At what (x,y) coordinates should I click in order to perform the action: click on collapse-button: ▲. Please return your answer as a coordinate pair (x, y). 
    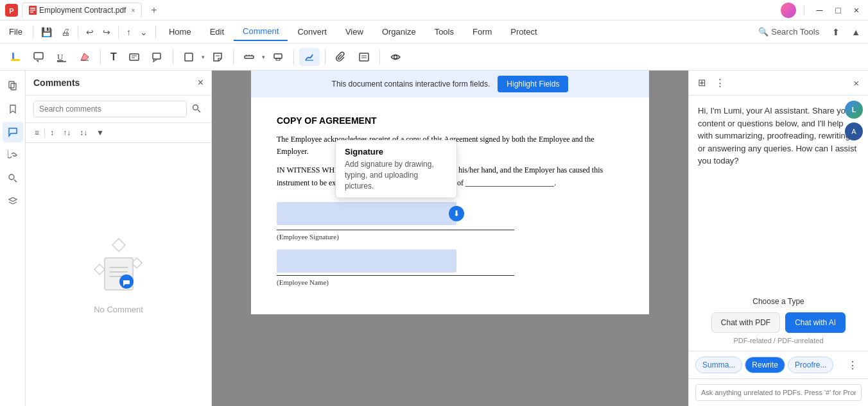
    Looking at the image, I should click on (856, 32).